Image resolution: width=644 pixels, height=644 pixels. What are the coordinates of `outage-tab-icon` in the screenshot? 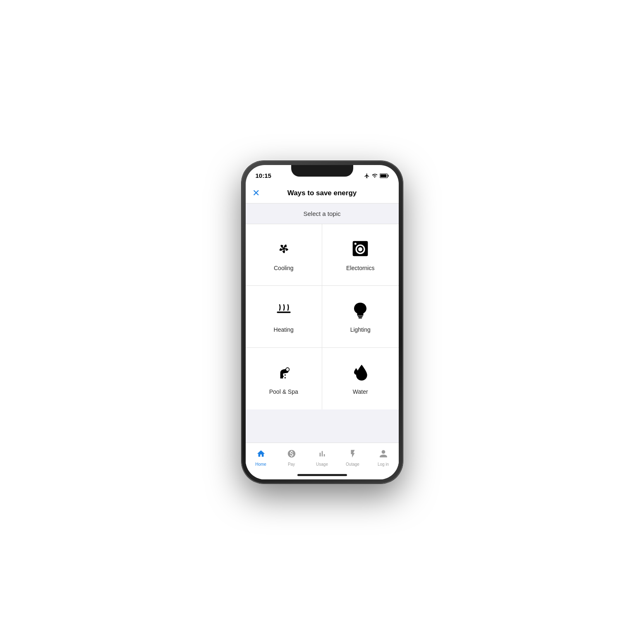 It's located at (353, 455).